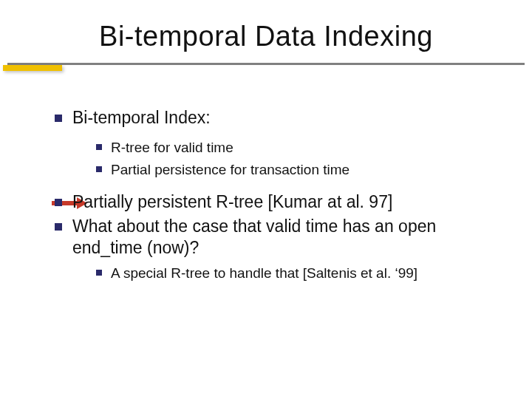 The height and width of the screenshot is (399, 532). Describe the element at coordinates (287, 202) in the screenshot. I see `bullet-point: Partially persistent R-tree [Kumar at al…` at that location.